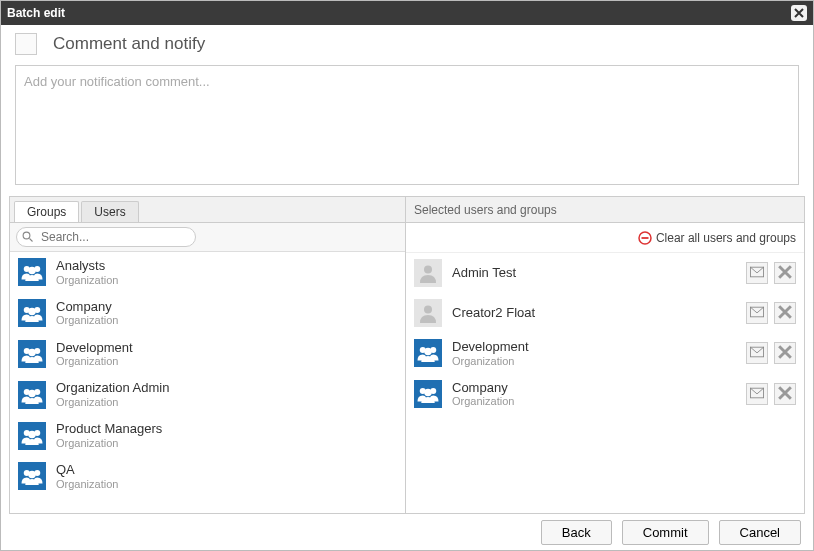 The image size is (814, 551). What do you see at coordinates (46, 212) in the screenshot?
I see `tab-groups: Groups` at bounding box center [46, 212].